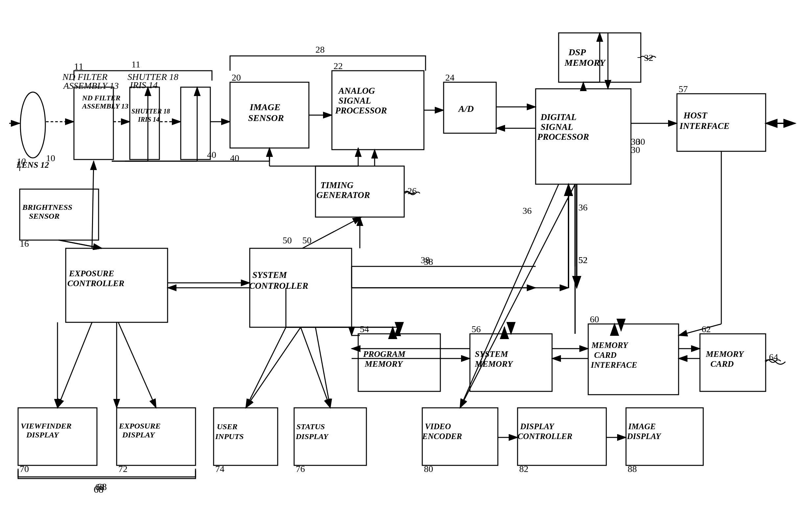  Describe the element at coordinates (642, 427) in the screenshot. I see `svg-text: IMAGE` at that location.